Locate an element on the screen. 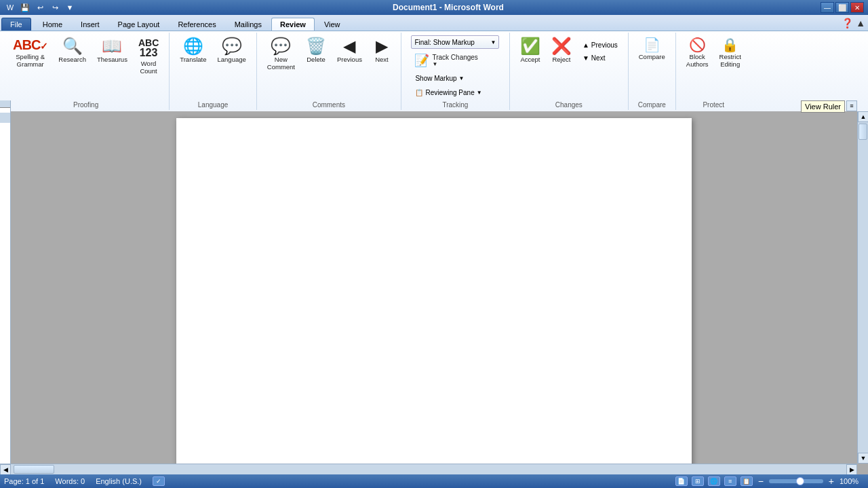 The width and height of the screenshot is (868, 488). view-outline-icon: ≡ is located at coordinates (730, 481).